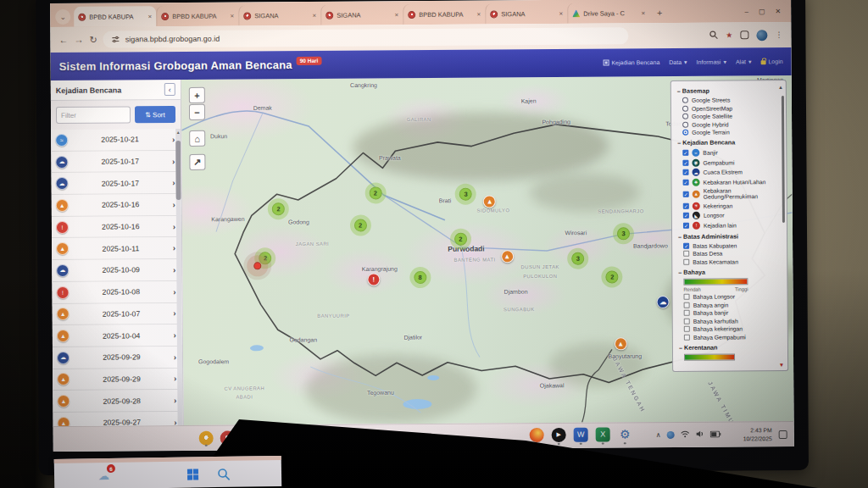 This screenshot has height=488, width=868. Describe the element at coordinates (771, 61) in the screenshot. I see `nav-item-login: Login` at that location.